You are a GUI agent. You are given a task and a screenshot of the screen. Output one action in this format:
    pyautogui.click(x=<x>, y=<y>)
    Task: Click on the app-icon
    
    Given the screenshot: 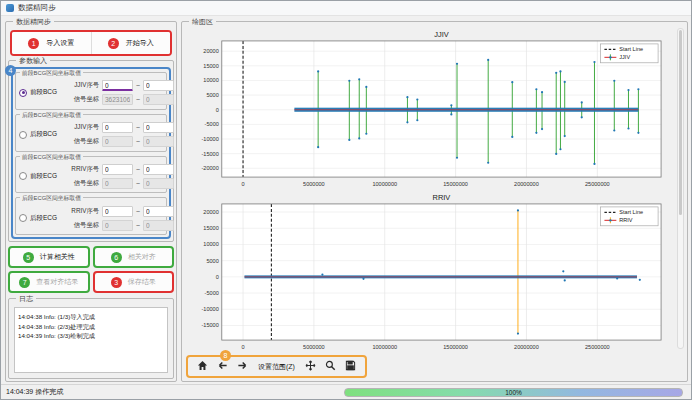 What is the action you would take?
    pyautogui.click(x=10, y=8)
    